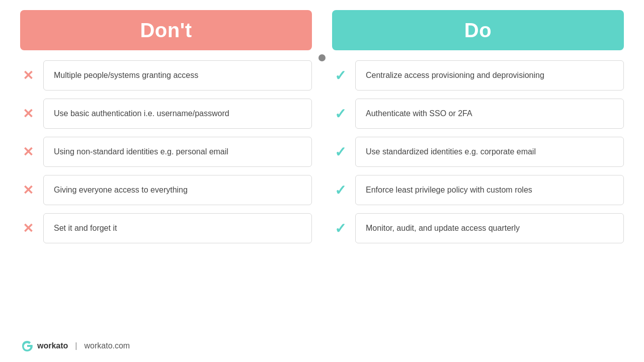 The image size is (644, 362). I want to click on do-item-box: Enforce least privilege policy with cust…, so click(490, 190).